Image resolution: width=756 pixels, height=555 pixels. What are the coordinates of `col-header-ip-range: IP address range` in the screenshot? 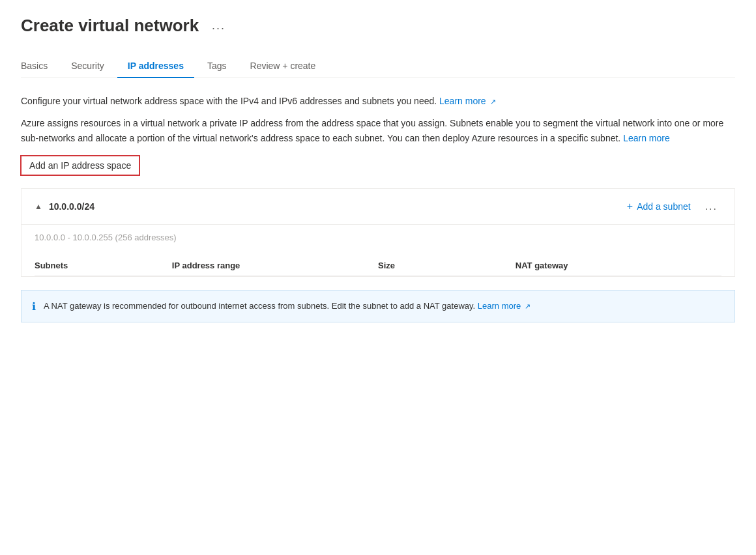 It's located at (275, 266).